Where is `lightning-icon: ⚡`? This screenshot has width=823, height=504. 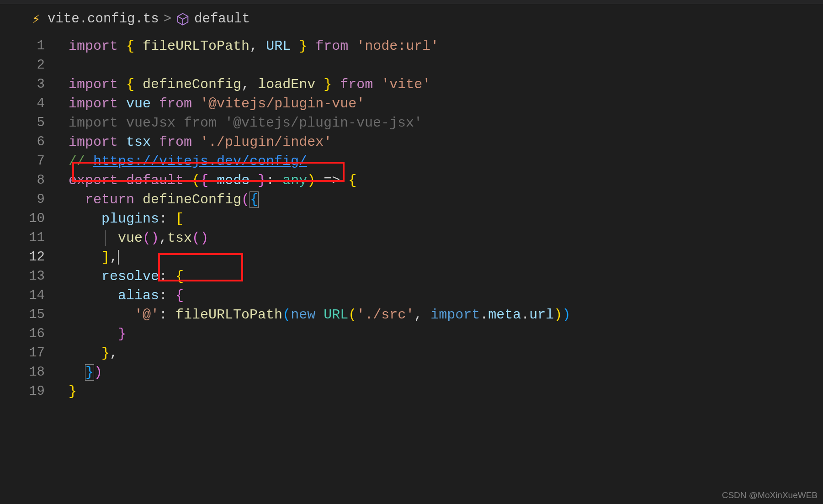
lightning-icon: ⚡ is located at coordinates (36, 19).